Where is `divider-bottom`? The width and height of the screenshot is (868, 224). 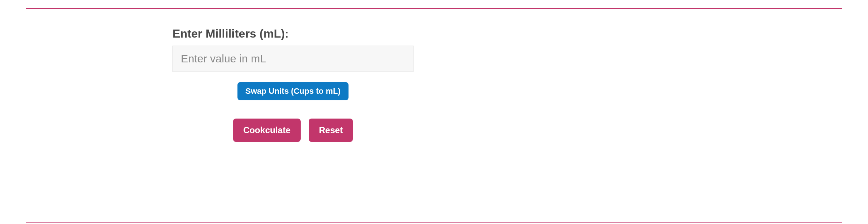 divider-bottom is located at coordinates (434, 222).